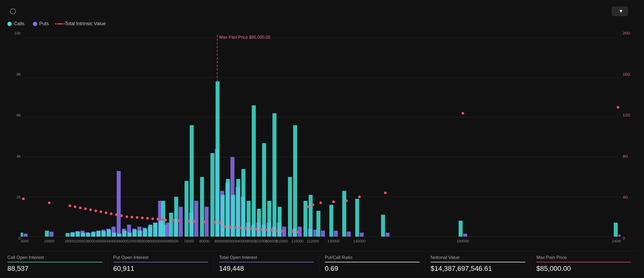 Image resolution: width=644 pixels, height=278 pixels. Describe the element at coordinates (313, 241) in the screenshot. I see `svg-text: 122000` at that location.